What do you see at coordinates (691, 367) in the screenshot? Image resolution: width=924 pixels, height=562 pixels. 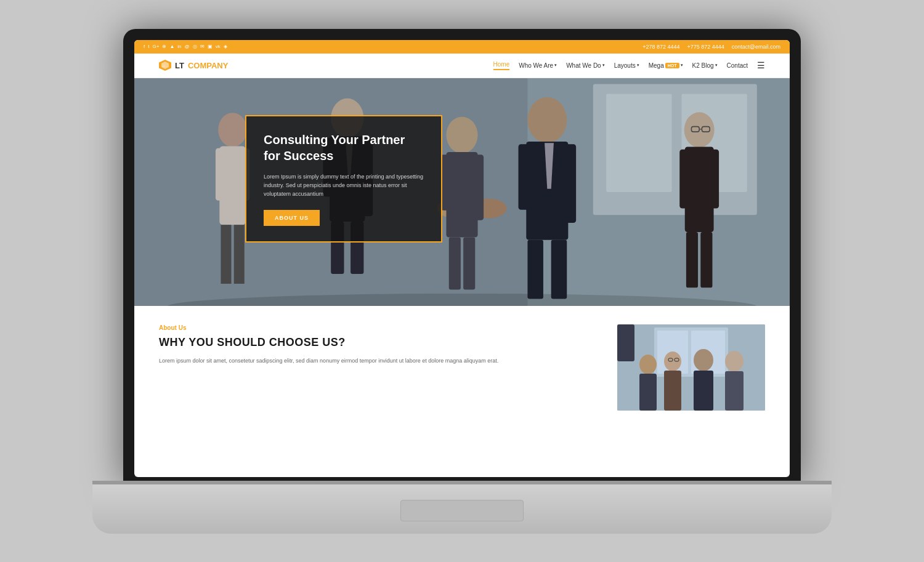 I see `about-image-svg` at bounding box center [691, 367].